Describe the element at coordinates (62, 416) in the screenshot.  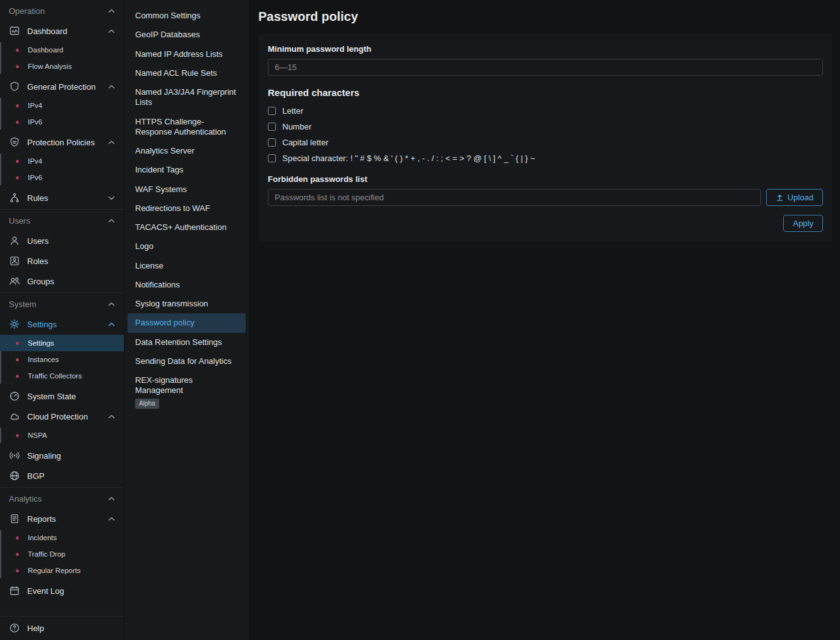
I see `sidebar-item-cloud-protection: Cloud Protection` at that location.